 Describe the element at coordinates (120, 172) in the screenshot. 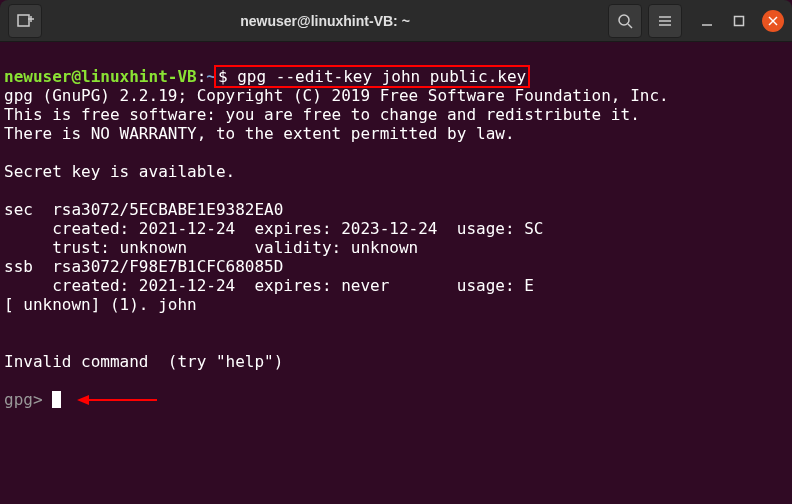

I see `output-line: Secret key is available.` at that location.